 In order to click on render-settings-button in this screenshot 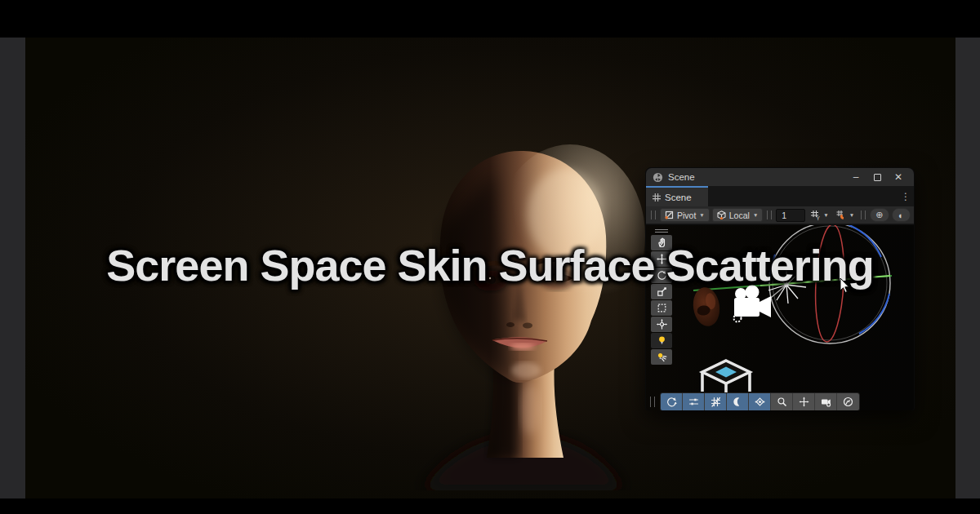, I will do `click(694, 401)`.